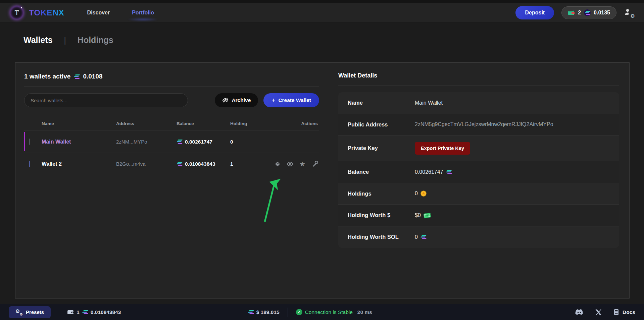 The image size is (644, 320). What do you see at coordinates (30, 312) in the screenshot?
I see `presets-button: ⚙⚙ Presets` at bounding box center [30, 312].